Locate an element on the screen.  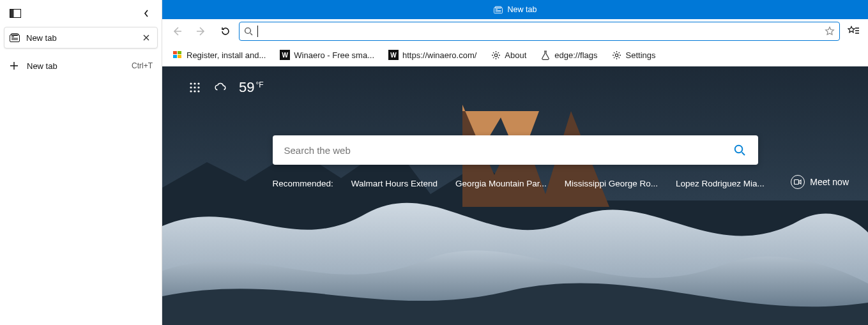
favorite-item-label: About is located at coordinates (515, 55).